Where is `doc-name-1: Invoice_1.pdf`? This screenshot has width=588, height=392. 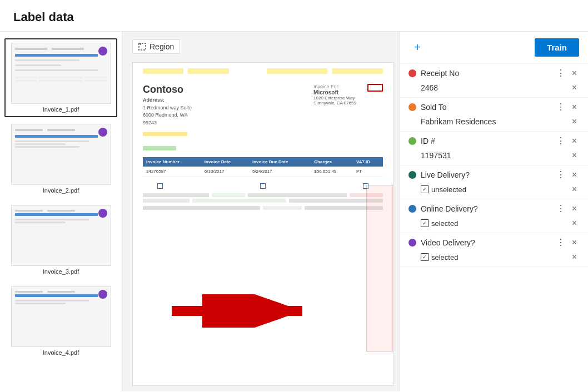 doc-name-1: Invoice_1.pdf is located at coordinates (61, 109).